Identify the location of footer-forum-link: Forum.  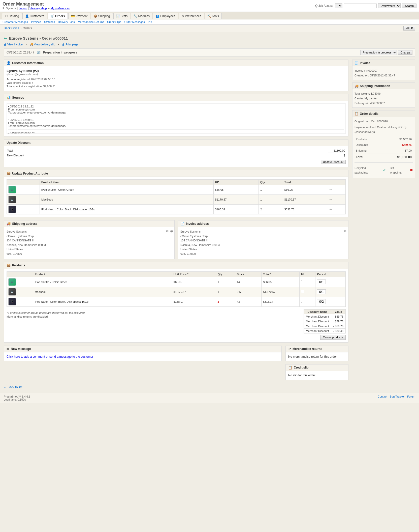
(411, 398).